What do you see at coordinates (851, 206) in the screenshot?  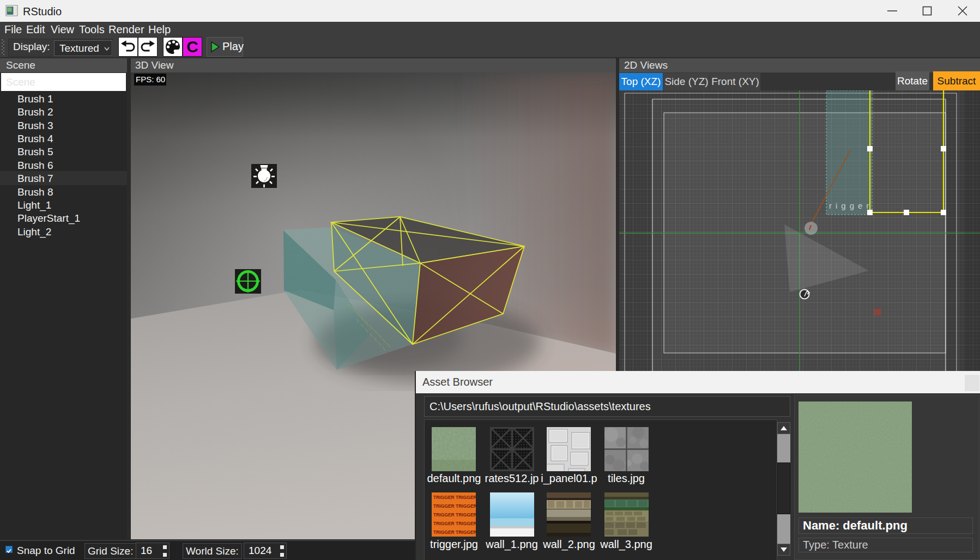 I see `svg-text: rigger` at bounding box center [851, 206].